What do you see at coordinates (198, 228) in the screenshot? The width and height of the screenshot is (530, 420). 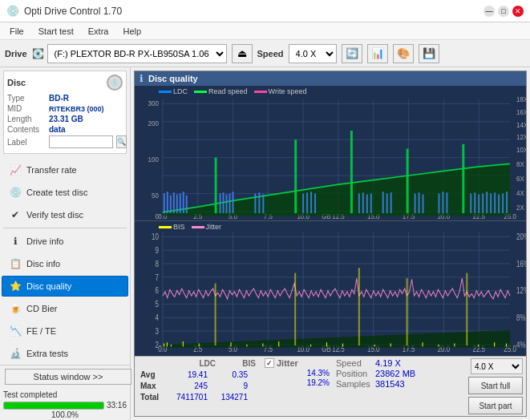 I see `legend-jitter-color` at bounding box center [198, 228].